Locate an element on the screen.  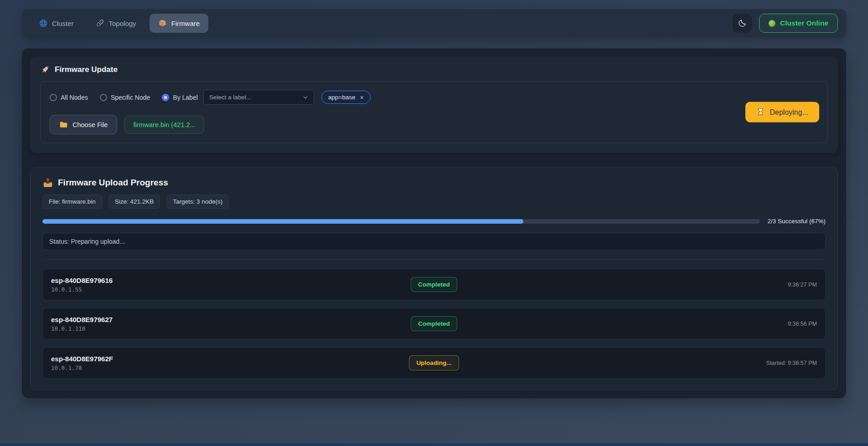
radio-all-nodes: All Nodes is located at coordinates (69, 97).